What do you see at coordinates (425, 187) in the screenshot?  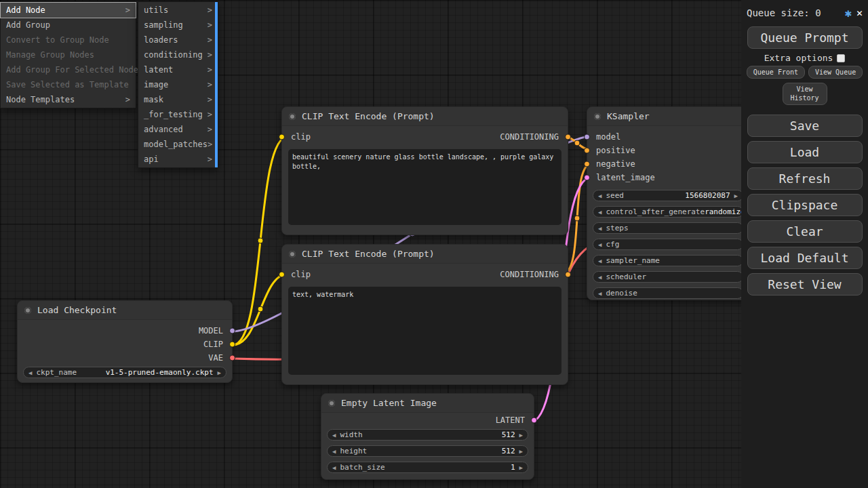 I see `prompt-textarea: beautiful scenery nature glass bottle la…` at bounding box center [425, 187].